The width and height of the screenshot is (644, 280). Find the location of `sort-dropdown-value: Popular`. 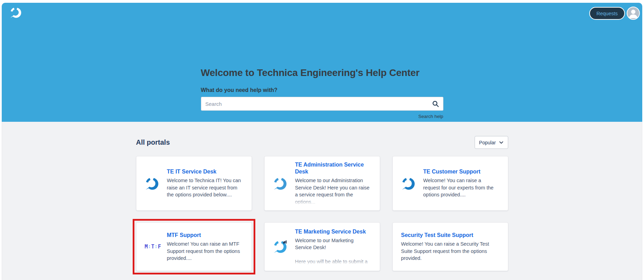

sort-dropdown-value: Popular is located at coordinates (487, 143).